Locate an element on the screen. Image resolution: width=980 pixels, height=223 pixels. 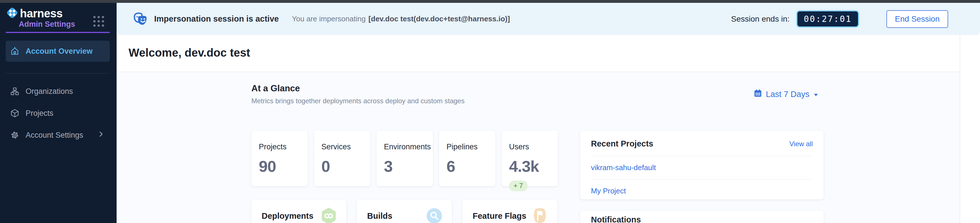
notifications-title: Notifications is located at coordinates (702, 219).